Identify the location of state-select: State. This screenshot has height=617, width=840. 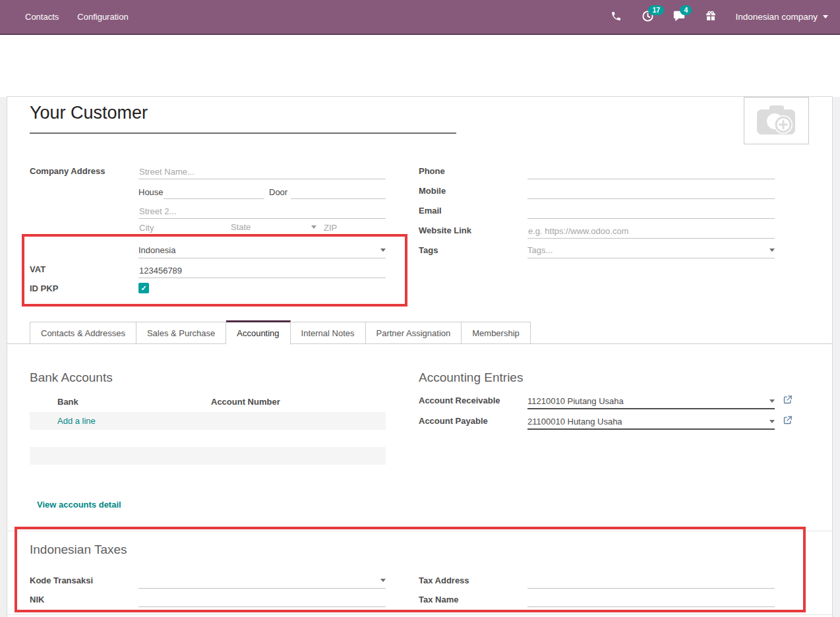
(274, 227).